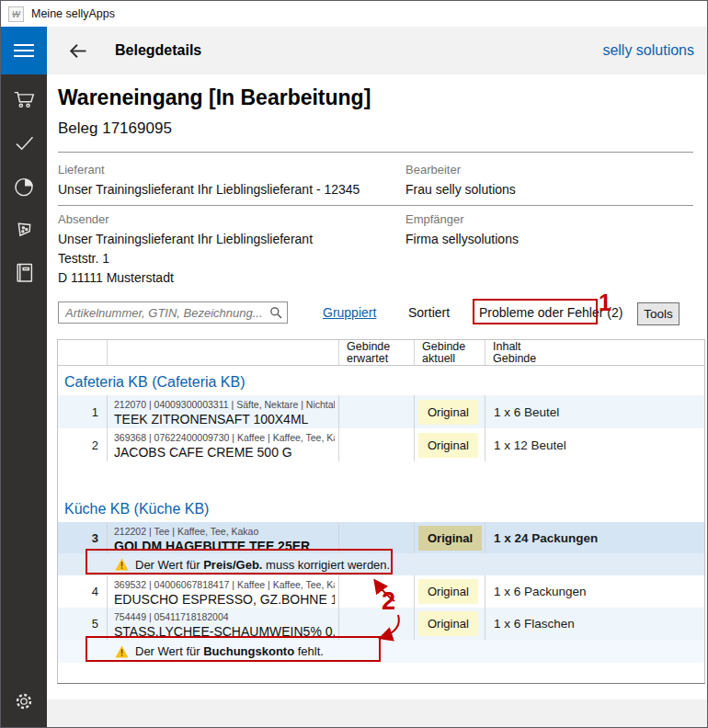 The width and height of the screenshot is (708, 728). Describe the element at coordinates (595, 412) in the screenshot. I see `inhalt-gebinde-cell: 1 x 6 Beutel` at that location.